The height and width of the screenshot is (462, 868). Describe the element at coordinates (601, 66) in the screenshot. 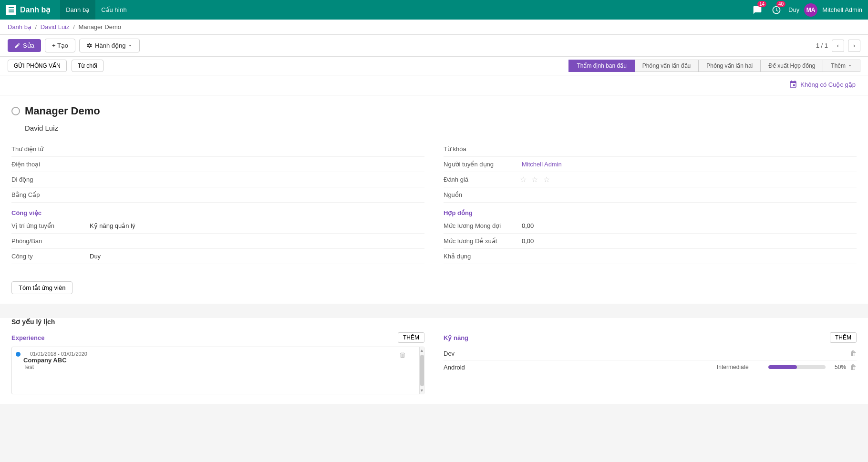

I see `stage-initial: Thẩm định ban đầu` at that location.